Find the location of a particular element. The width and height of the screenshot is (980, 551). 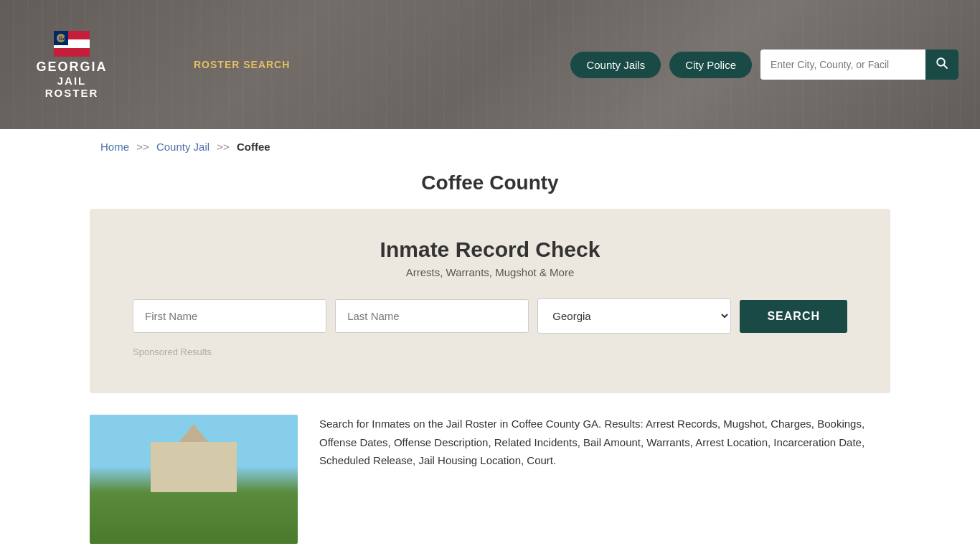

logo-text-georgia: GEORGIA is located at coordinates (72, 67).